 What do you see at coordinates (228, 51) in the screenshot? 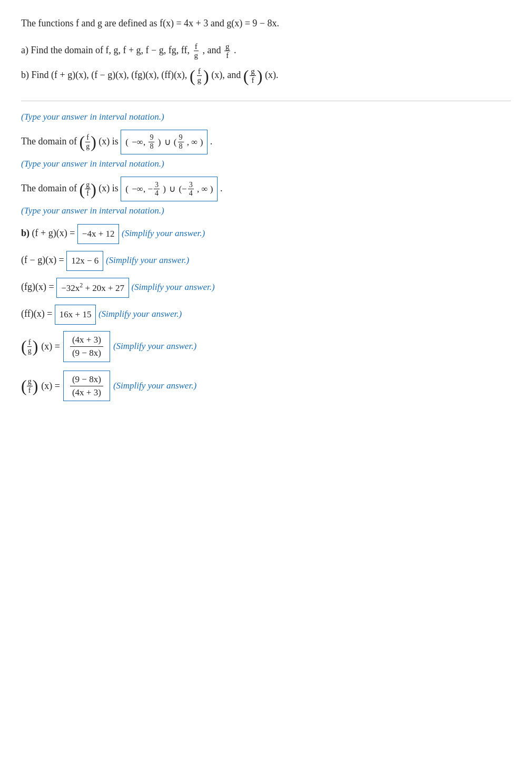
I see `frac-g-over-f: g f` at bounding box center [228, 51].